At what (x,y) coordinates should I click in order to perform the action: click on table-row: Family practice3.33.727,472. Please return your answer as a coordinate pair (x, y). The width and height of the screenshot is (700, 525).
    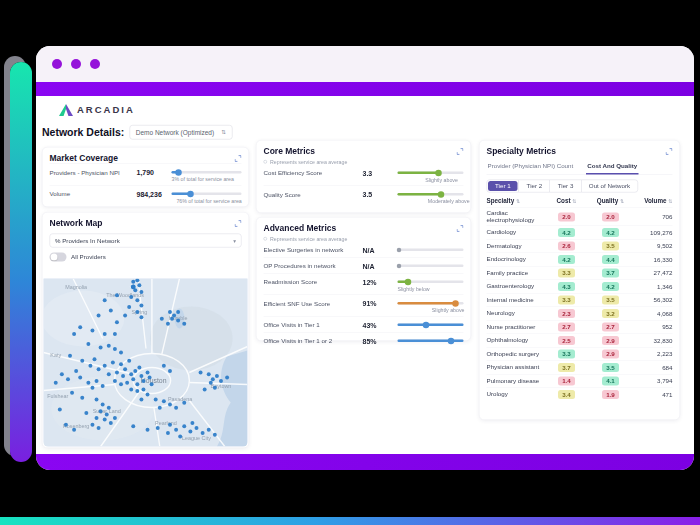
    Looking at the image, I should click on (580, 273).